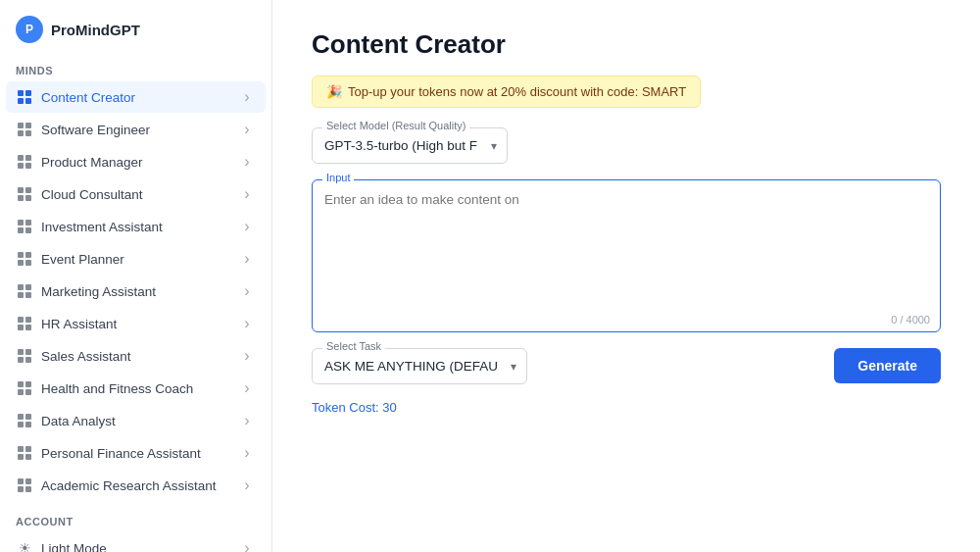 The image size is (980, 552). What do you see at coordinates (141, 486) in the screenshot?
I see `sidebar-label-academic-research: Academic Research Assistant` at bounding box center [141, 486].